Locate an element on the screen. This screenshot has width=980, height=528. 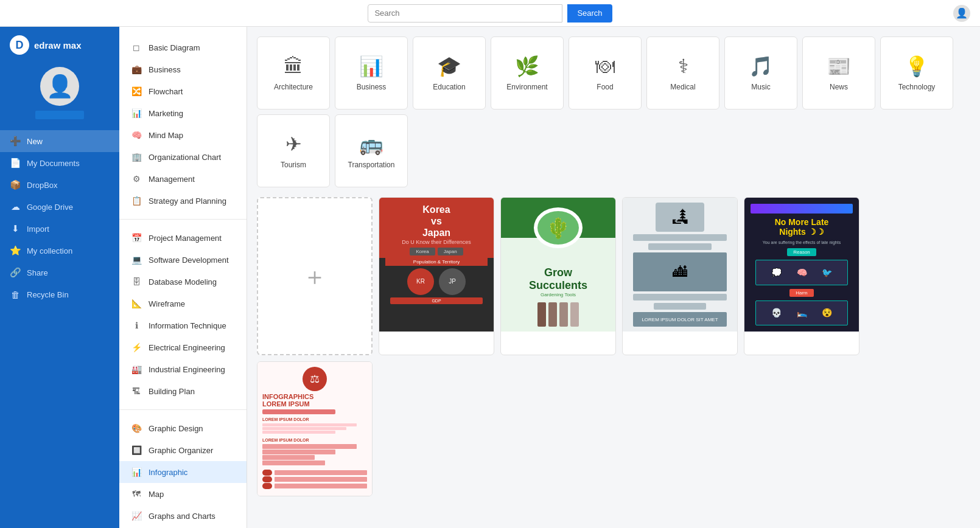
nav-item-map-label: Map is located at coordinates (156, 494).